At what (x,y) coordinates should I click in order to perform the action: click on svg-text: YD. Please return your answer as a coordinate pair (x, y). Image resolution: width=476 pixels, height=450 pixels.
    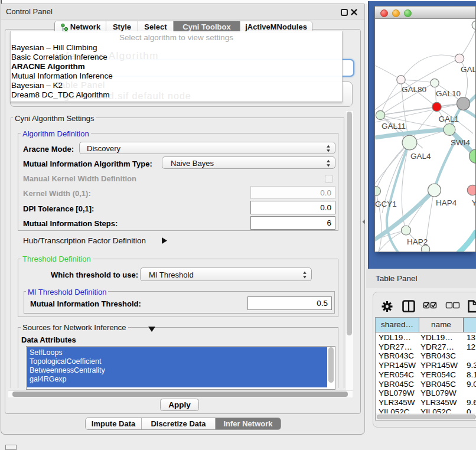
    Looking at the image, I should click on (474, 203).